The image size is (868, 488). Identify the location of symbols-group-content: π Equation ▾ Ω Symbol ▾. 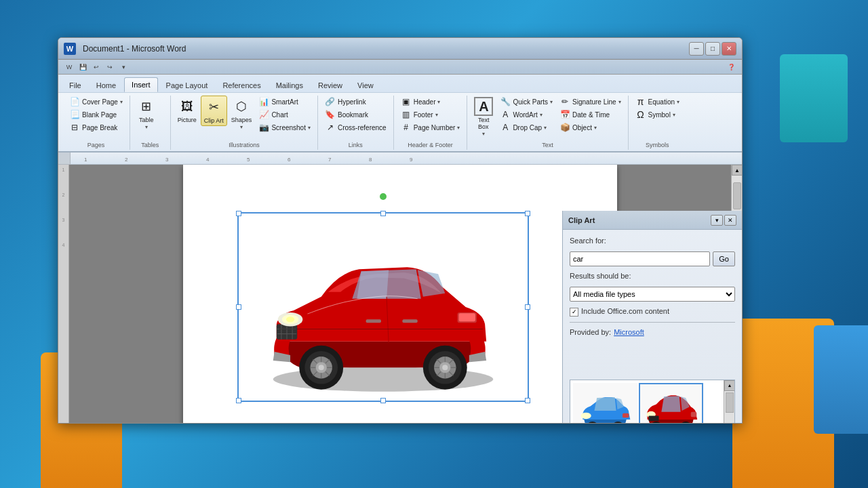
(658, 117).